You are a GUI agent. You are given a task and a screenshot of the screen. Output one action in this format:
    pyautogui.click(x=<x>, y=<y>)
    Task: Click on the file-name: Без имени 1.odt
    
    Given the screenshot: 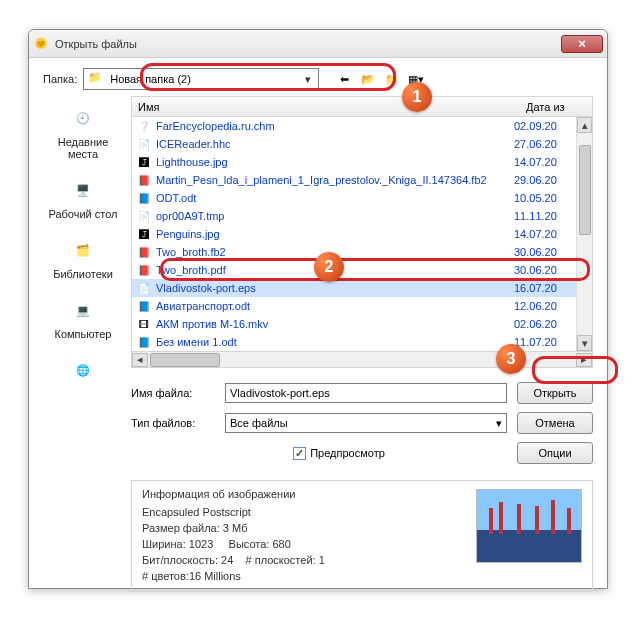 What is the action you would take?
    pyautogui.click(x=335, y=342)
    